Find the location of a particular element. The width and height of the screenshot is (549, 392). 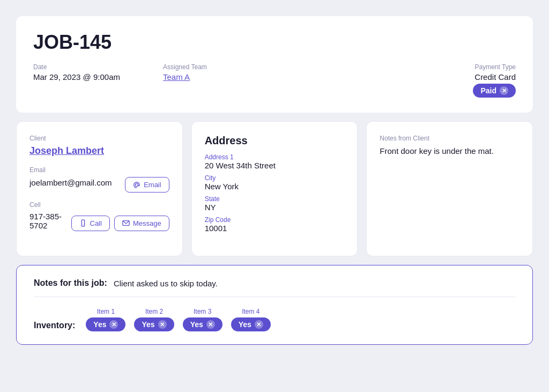

message-button: Message is located at coordinates (142, 223).